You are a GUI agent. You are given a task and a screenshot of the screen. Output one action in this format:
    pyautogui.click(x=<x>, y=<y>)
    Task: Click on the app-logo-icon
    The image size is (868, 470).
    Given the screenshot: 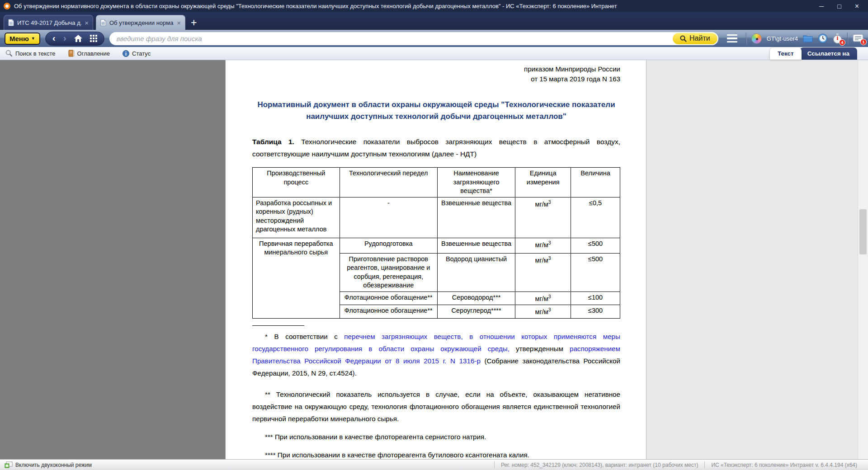 What is the action you would take?
    pyautogui.click(x=7, y=6)
    